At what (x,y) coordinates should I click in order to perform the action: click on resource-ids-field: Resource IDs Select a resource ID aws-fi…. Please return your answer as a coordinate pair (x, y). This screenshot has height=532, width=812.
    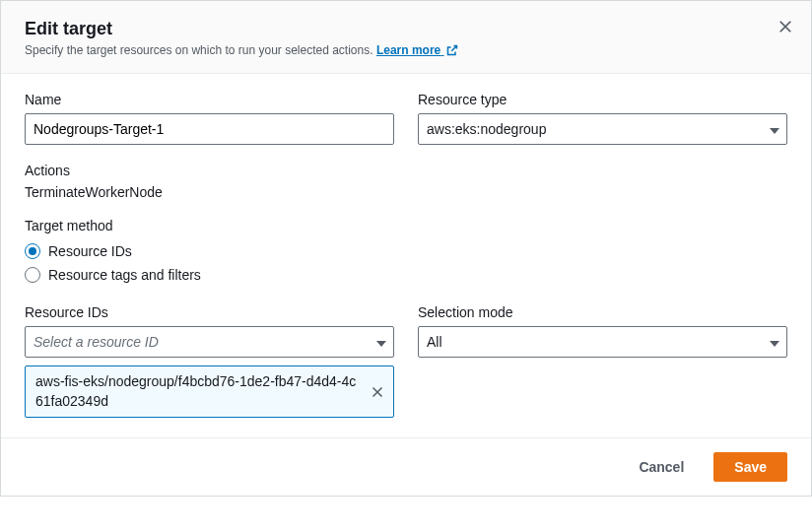
    Looking at the image, I should click on (209, 361).